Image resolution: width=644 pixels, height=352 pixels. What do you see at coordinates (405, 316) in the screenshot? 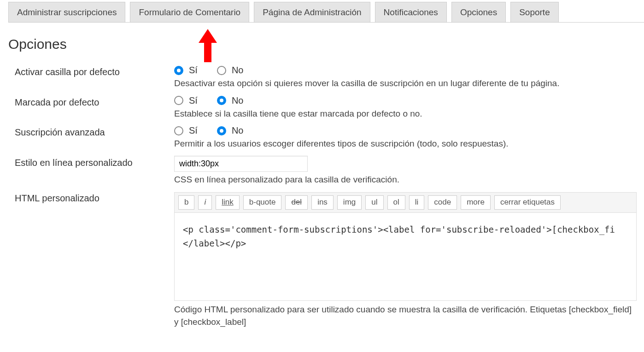
I see `desc-custom-html: Código HTML personalizado para ser utili…` at bounding box center [405, 316].